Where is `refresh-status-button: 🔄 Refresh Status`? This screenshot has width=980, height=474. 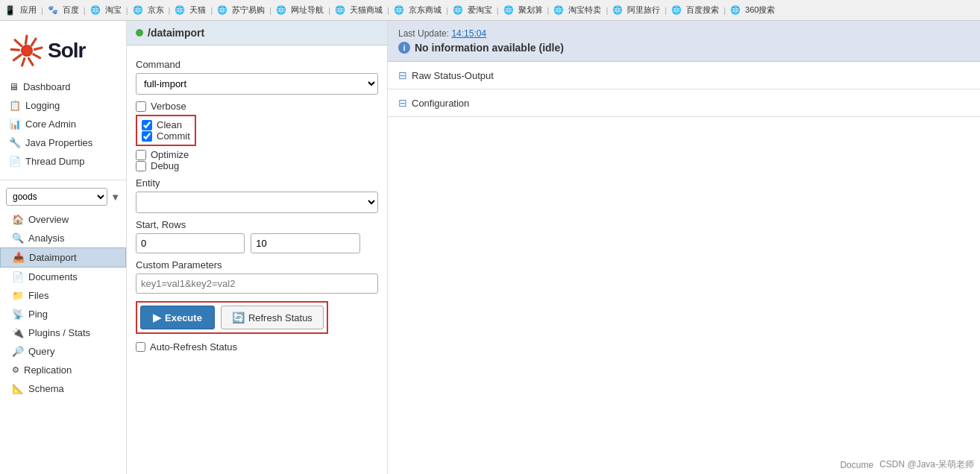
refresh-status-button: 🔄 Refresh Status is located at coordinates (272, 317).